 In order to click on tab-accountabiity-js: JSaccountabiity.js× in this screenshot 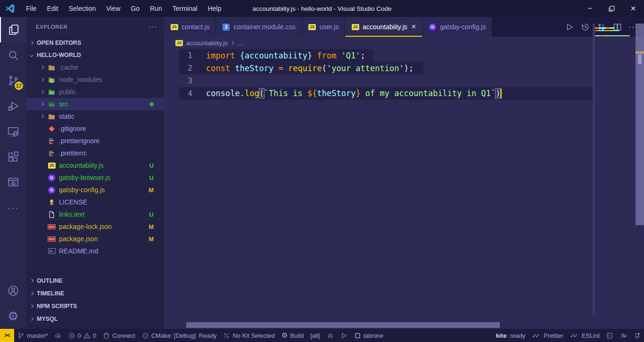, I will do `click(384, 27)`.